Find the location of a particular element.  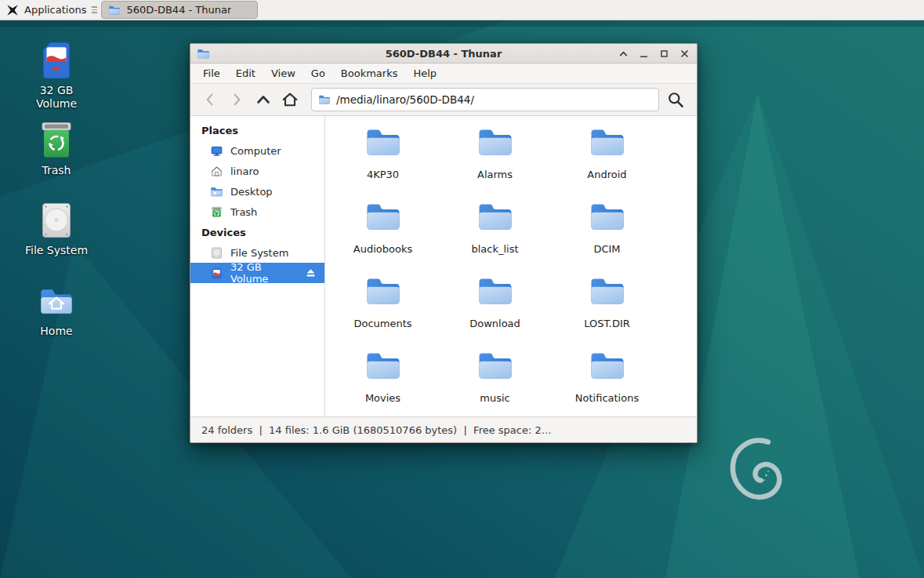

folder-item: Download is located at coordinates (495, 309).